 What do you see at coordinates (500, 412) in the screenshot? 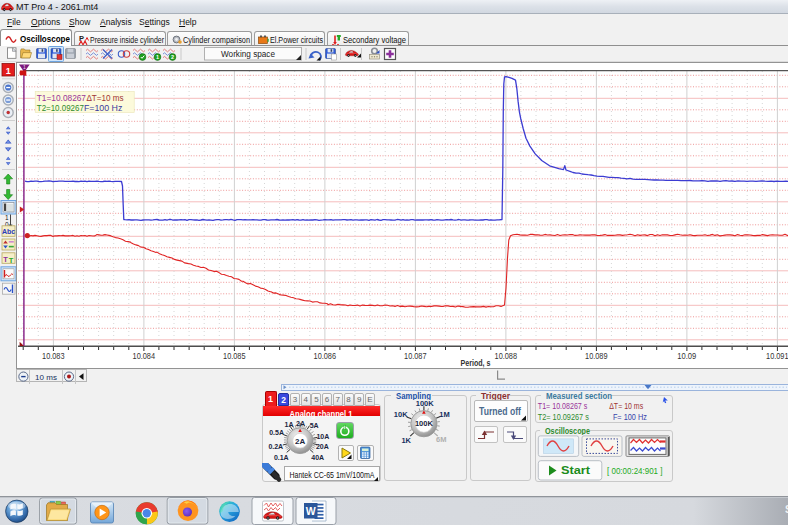
I see `svg-text: Turned off` at bounding box center [500, 412].